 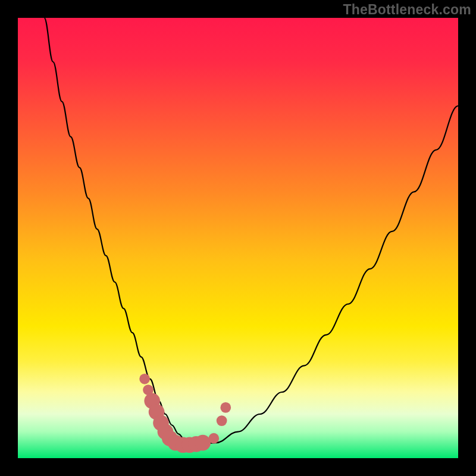 I want to click on watermark-label: TheBottleneck.com, so click(x=407, y=10).